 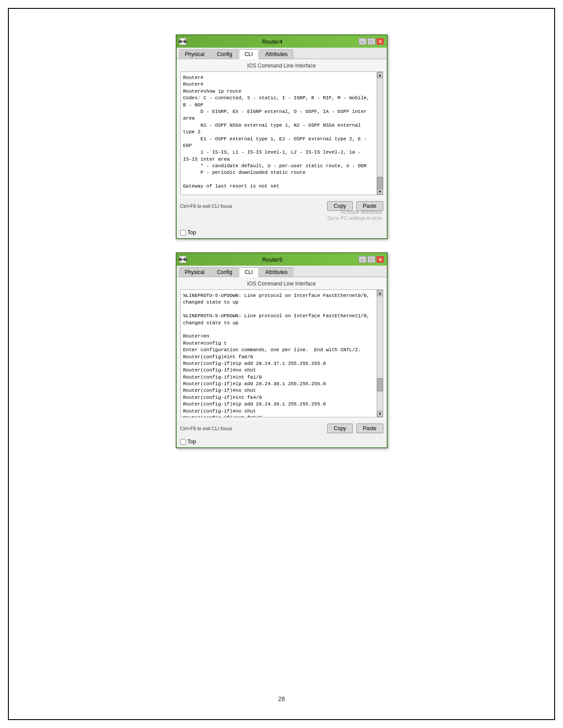 What do you see at coordinates (282, 259) in the screenshot?
I see `router5-titlebar: �� Router5 – □ ✕` at bounding box center [282, 259].